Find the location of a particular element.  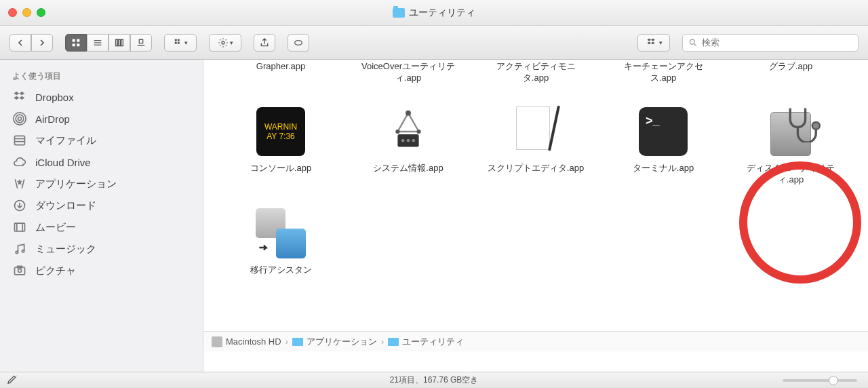

migration-assistant-icon is located at coordinates (281, 233).